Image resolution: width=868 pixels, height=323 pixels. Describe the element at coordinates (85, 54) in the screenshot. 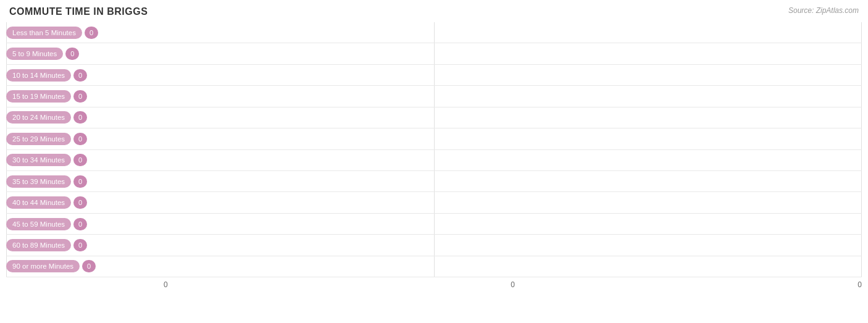

I see `bar-label-container: 5 to 9 Minutes0` at that location.